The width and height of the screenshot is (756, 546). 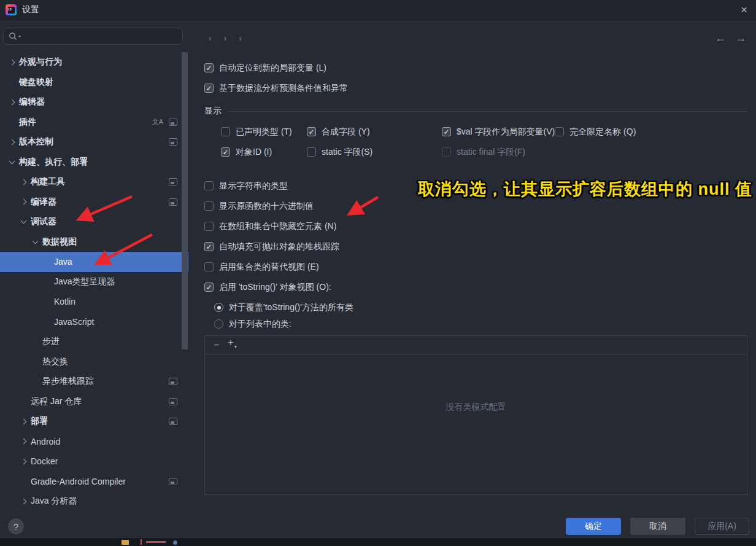 What do you see at coordinates (476, 78) in the screenshot?
I see `top-checkbox-list: ✓ 自动定位到新的局部变量 (L) ✓ 基于数据流分析预测条件值和异常` at bounding box center [476, 78].